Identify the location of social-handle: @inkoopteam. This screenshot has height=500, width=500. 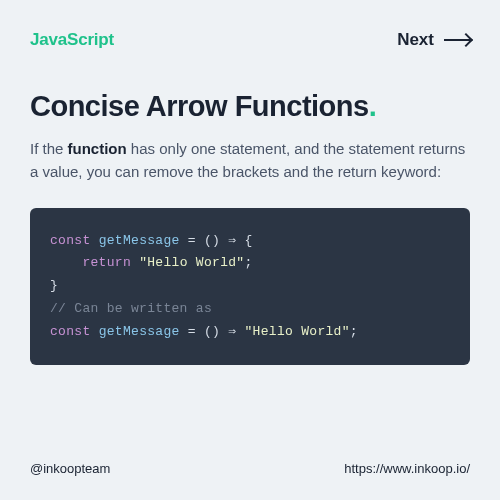
(70, 468).